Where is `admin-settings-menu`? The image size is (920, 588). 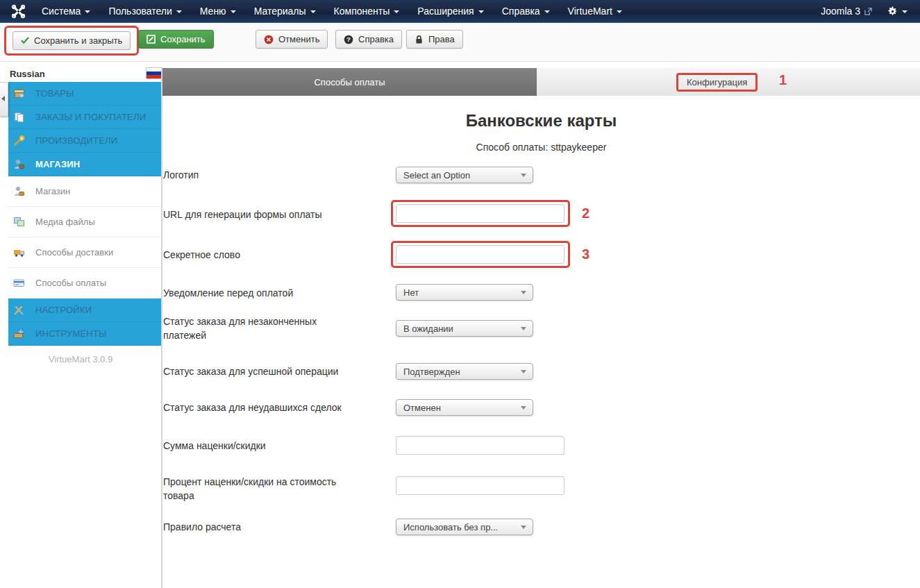 admin-settings-menu is located at coordinates (897, 11).